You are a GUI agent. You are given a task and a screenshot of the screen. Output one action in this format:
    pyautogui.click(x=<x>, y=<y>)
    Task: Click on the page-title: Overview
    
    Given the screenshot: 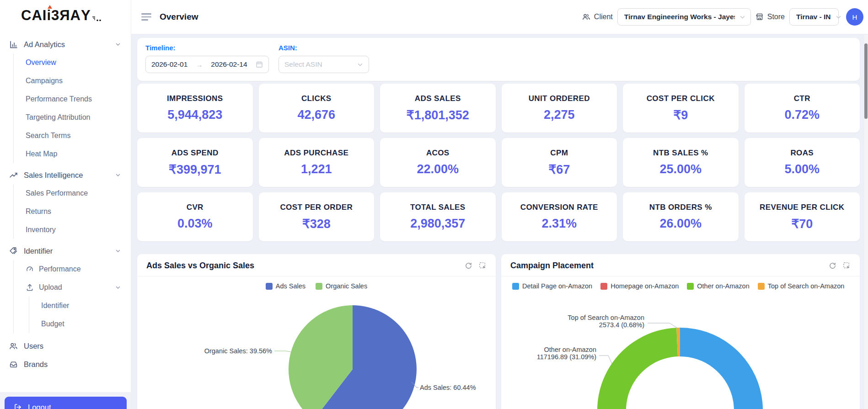 What is the action you would take?
    pyautogui.click(x=179, y=17)
    